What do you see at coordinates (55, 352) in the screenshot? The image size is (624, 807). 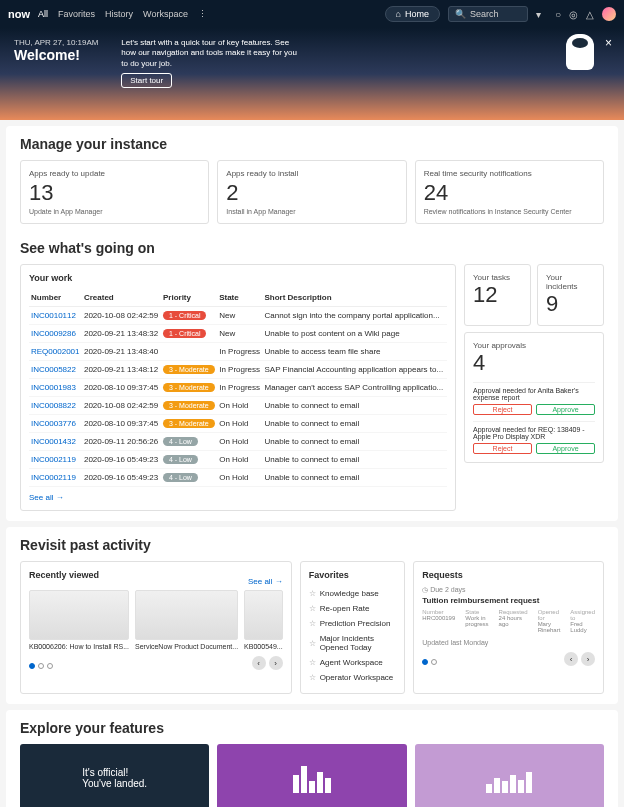 I see `ticket-link: REQ0002001` at bounding box center [55, 352].